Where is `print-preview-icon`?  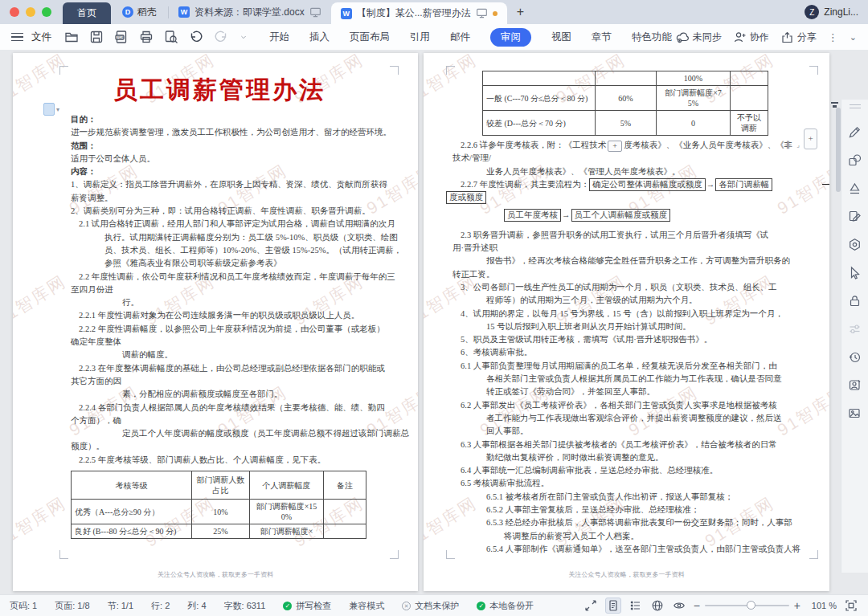 print-preview-icon is located at coordinates (171, 37).